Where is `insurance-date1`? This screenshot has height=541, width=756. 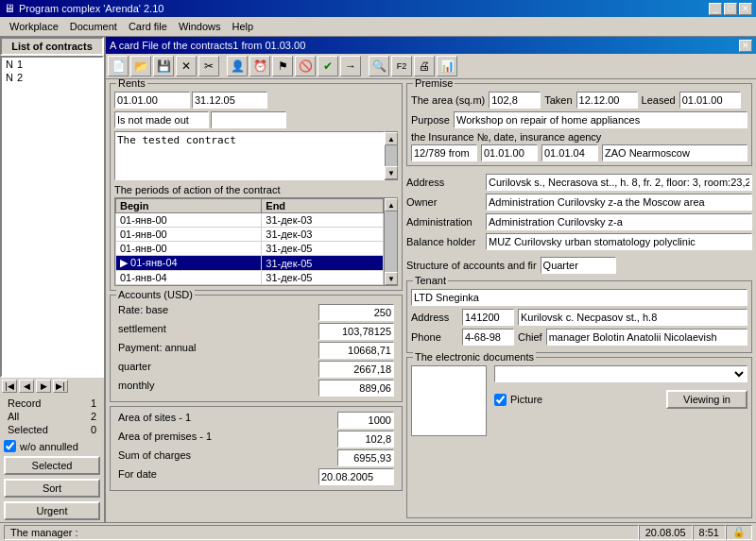
insurance-date1 is located at coordinates (509, 153).